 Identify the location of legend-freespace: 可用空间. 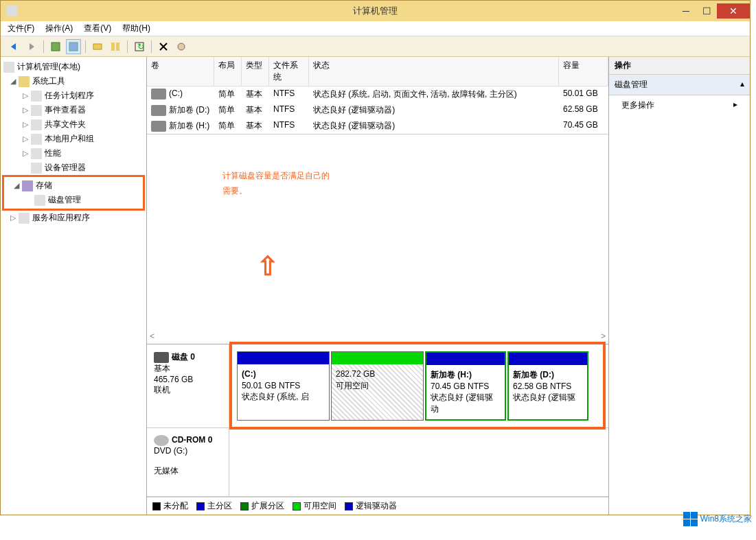
(314, 506).